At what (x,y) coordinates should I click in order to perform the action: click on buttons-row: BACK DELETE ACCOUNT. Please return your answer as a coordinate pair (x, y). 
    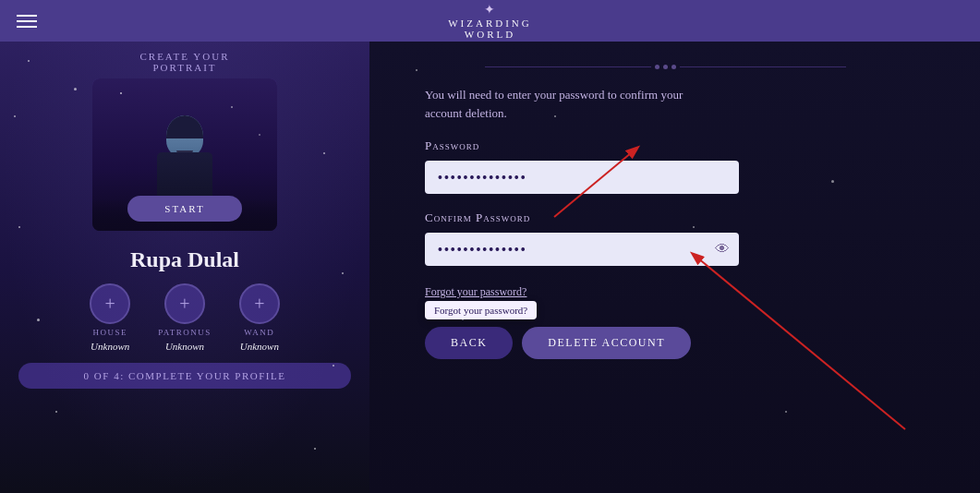
    Looking at the image, I should click on (665, 343).